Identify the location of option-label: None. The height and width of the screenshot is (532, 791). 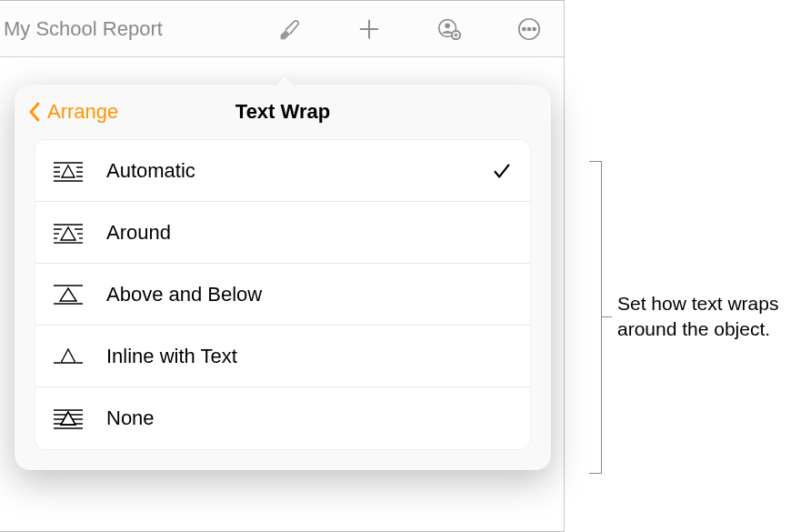
(309, 418).